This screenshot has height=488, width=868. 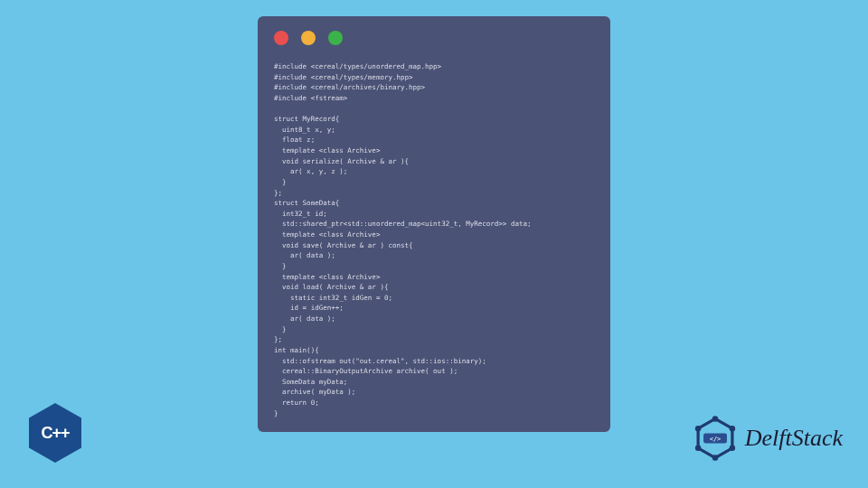 I want to click on maximize-icon, so click(x=335, y=38).